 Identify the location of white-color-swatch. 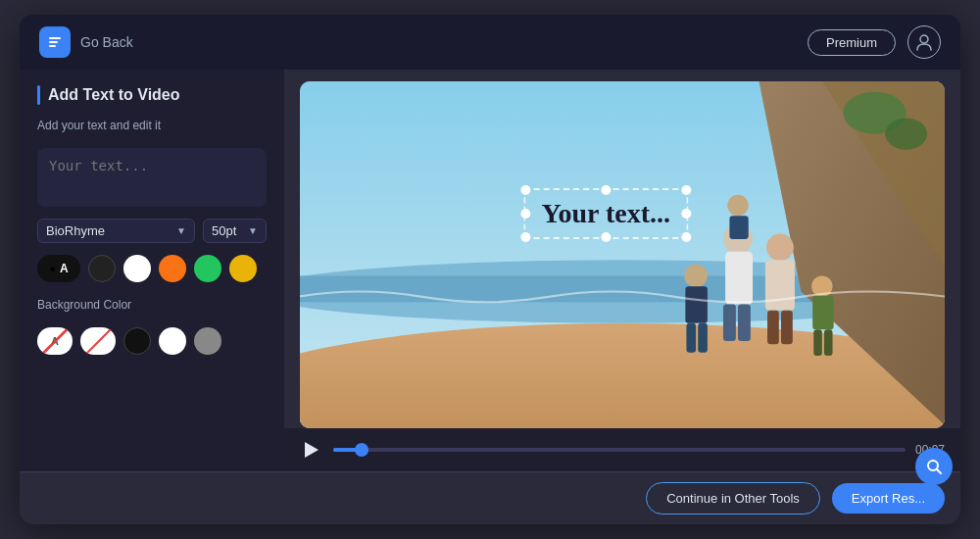
(137, 269).